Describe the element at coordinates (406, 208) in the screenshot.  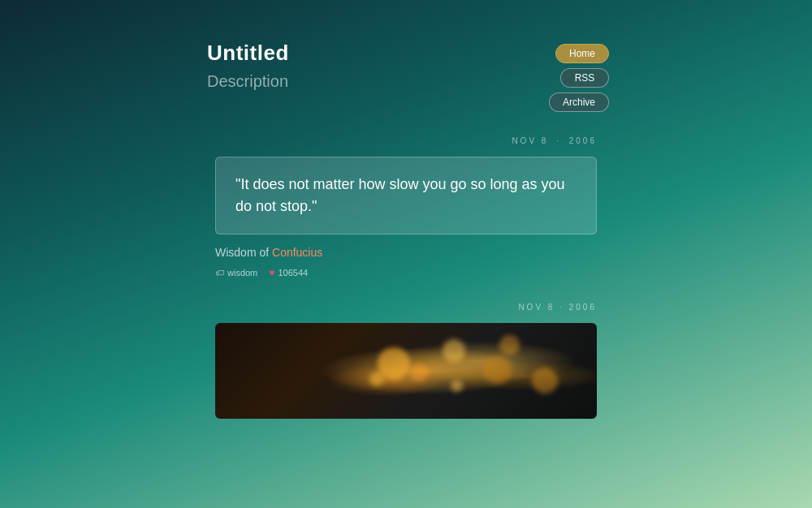
I see `post-1: NOV 8 · 2006 "It does not matter how slo…` at that location.